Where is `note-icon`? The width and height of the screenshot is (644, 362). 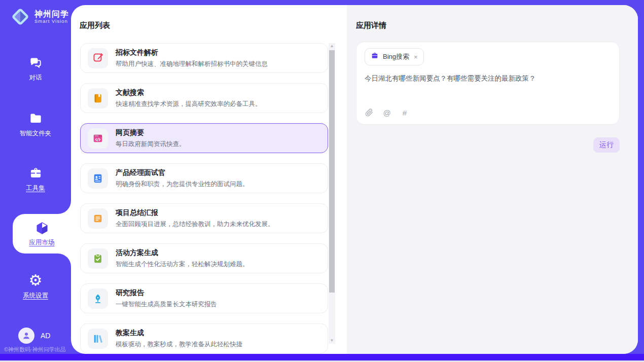
note-icon is located at coordinates (98, 219).